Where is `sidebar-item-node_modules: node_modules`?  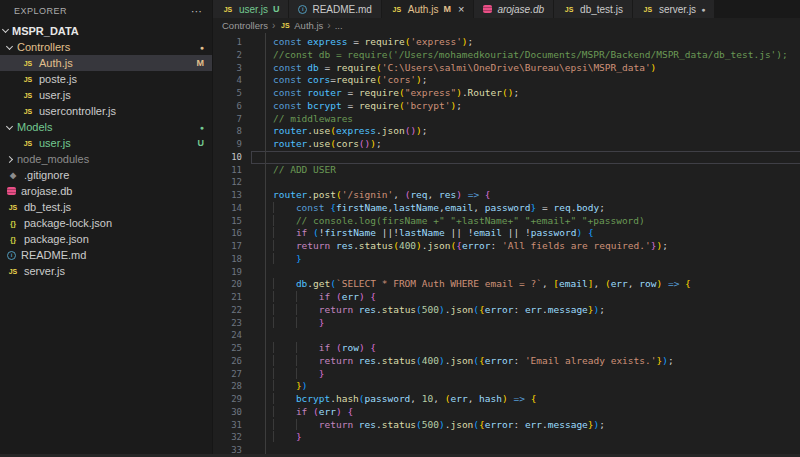
sidebar-item-node_modules: node_modules is located at coordinates (106, 159).